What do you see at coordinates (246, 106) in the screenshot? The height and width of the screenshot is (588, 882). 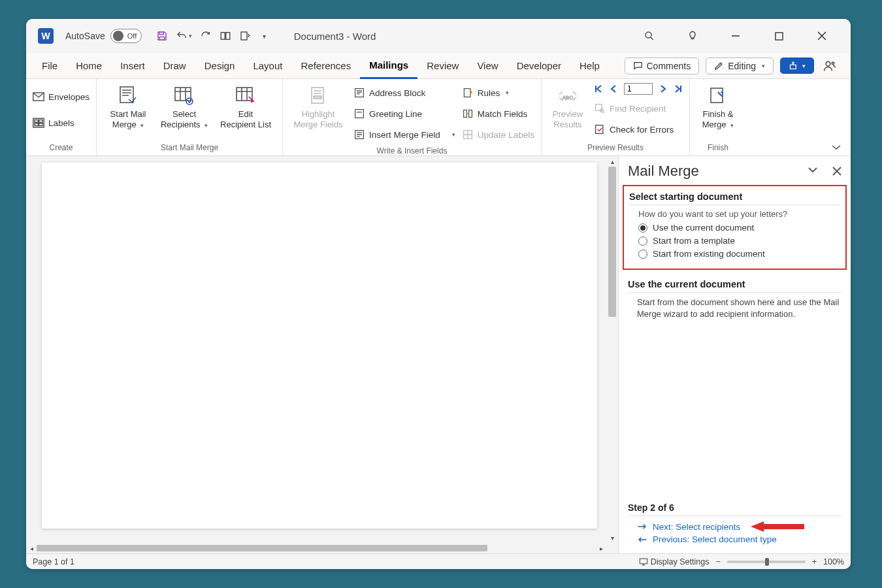 I see `edit-recipient-list-button: EditRecipient List` at bounding box center [246, 106].